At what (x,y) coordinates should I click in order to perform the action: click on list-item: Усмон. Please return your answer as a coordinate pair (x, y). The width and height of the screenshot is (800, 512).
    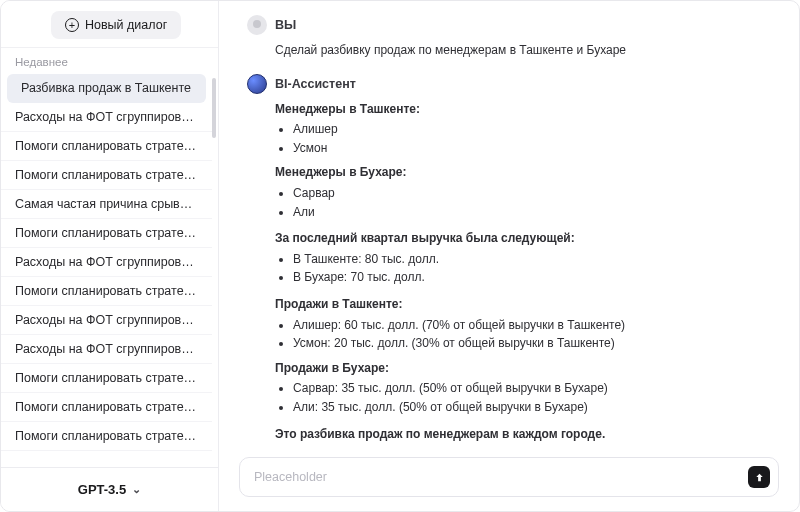
    Looking at the image, I should click on (532, 148).